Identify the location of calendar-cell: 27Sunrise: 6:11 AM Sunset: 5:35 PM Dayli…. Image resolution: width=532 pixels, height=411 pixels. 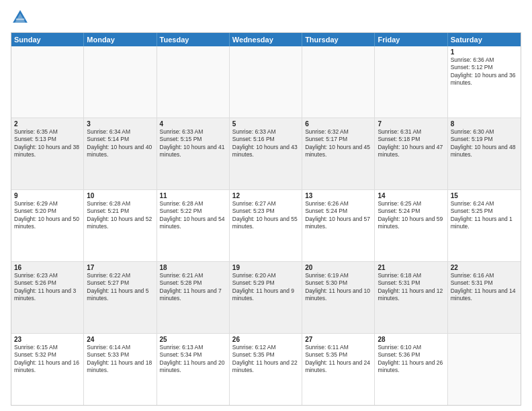
(339, 369).